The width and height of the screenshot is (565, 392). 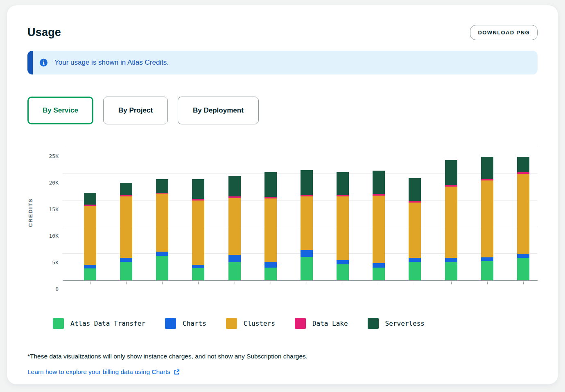 I want to click on legend-item: Atlas Data Transfer, so click(x=99, y=323).